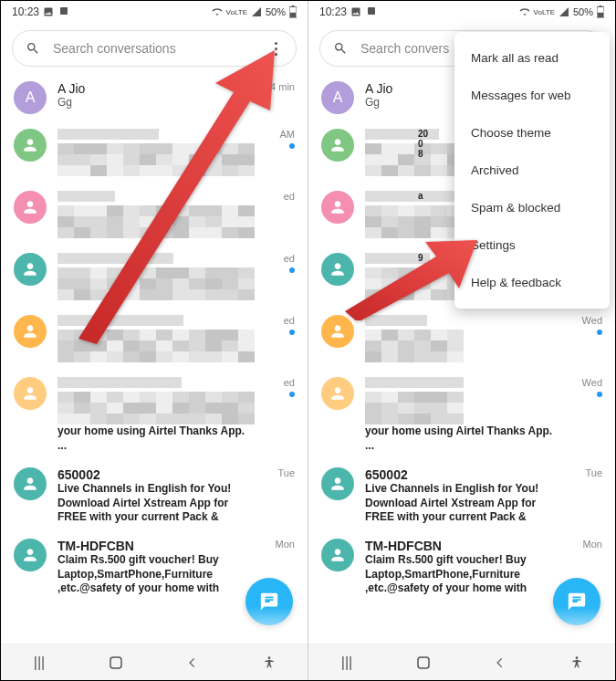 This screenshot has width=616, height=681. Describe the element at coordinates (532, 245) in the screenshot. I see `menu-item-settings: Settings` at that location.